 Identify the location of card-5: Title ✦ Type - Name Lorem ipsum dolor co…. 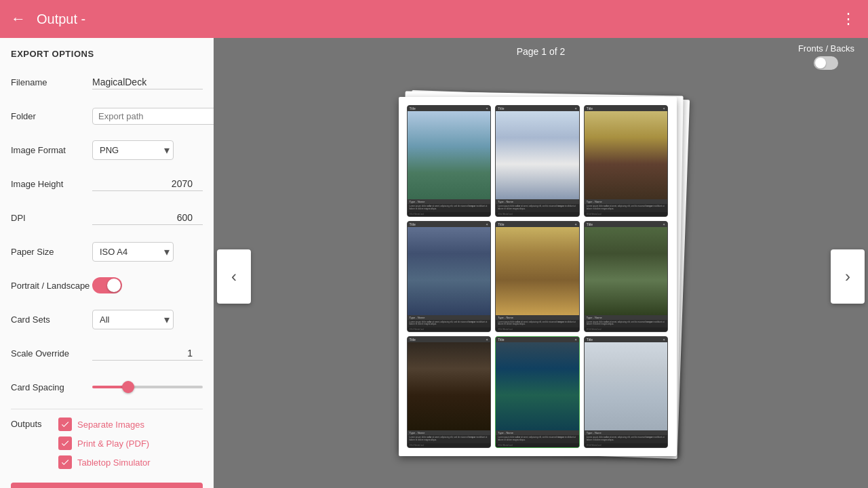
(537, 277).